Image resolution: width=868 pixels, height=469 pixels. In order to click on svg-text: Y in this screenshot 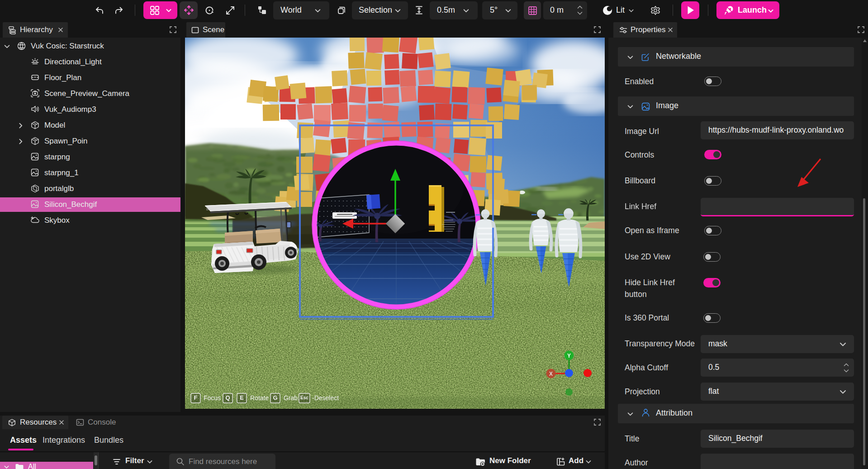, I will do `click(569, 356)`.